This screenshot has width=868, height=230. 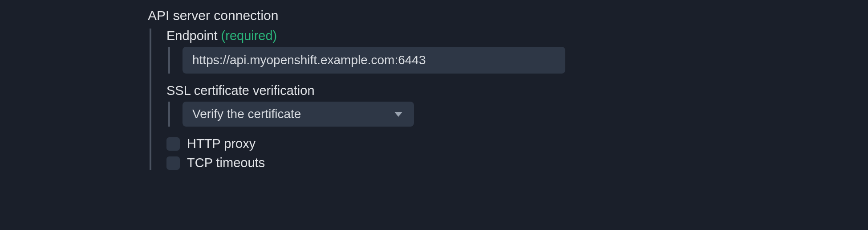 What do you see at coordinates (517, 91) in the screenshot?
I see `ssl-label: SSL certificate verification` at bounding box center [517, 91].